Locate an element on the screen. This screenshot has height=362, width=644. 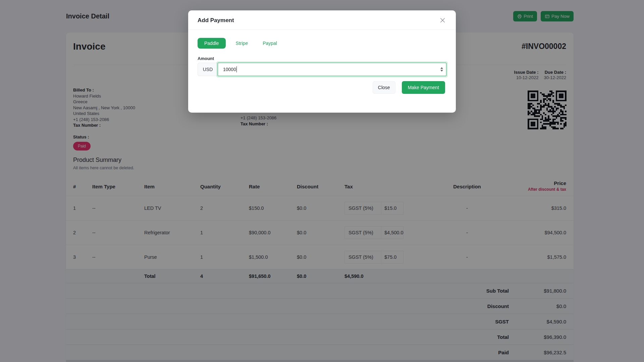
currency-prefix: USD is located at coordinates (208, 69).